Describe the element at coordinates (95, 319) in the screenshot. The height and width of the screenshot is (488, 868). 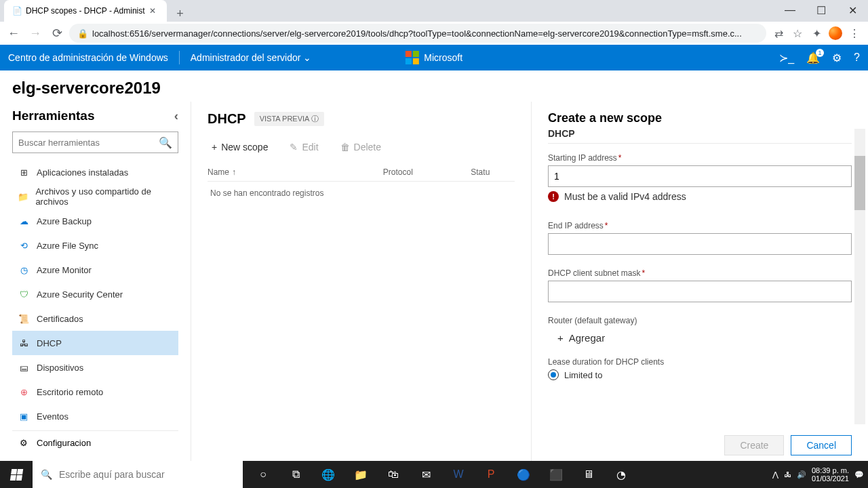
I see `sidebar-item-certificates: 📜 Certificados` at that location.